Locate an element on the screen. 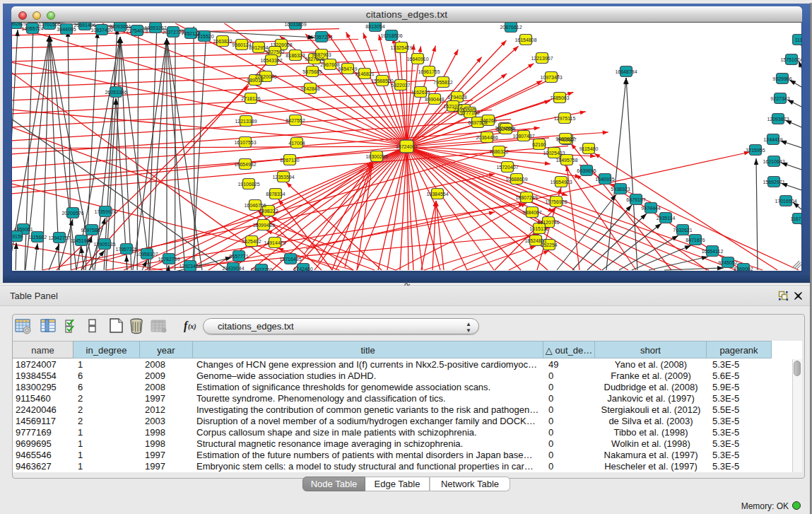  svg-text: 16543342 is located at coordinates (271, 61).